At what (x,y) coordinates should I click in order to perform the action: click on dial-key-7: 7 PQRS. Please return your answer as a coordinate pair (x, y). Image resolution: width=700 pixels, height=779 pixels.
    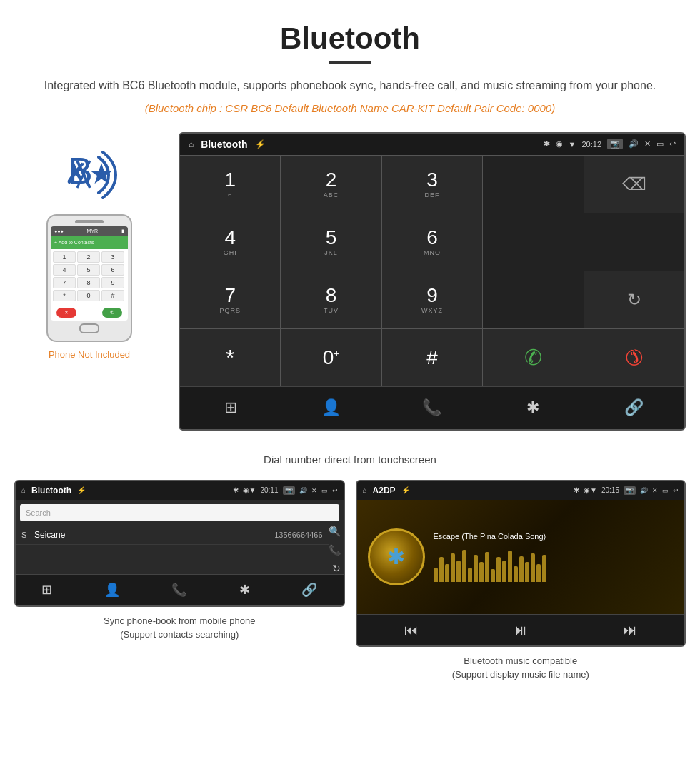
    Looking at the image, I should click on (230, 300).